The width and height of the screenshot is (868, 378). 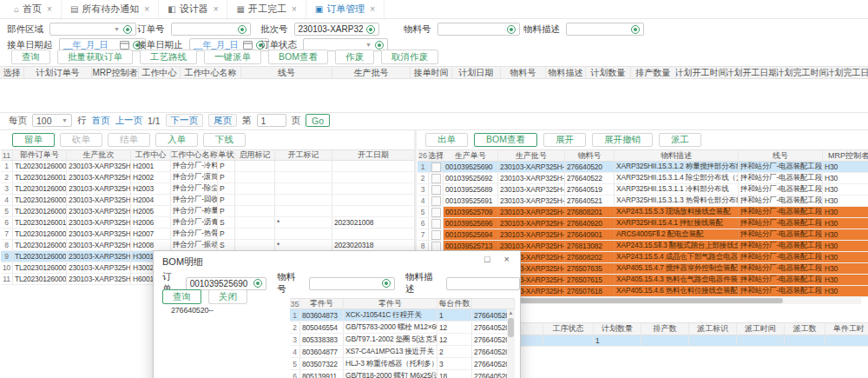 What do you see at coordinates (590, 257) in the screenshot?
I see `cell-material-no: 276808202` at bounding box center [590, 257].